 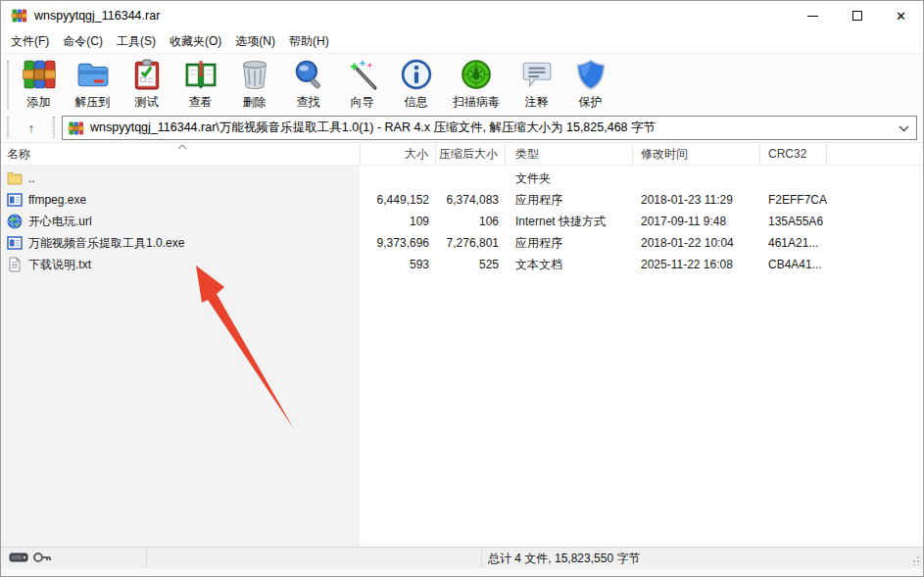 What do you see at coordinates (141, 41) in the screenshot?
I see `menu-tools: 工具(S)` at bounding box center [141, 41].